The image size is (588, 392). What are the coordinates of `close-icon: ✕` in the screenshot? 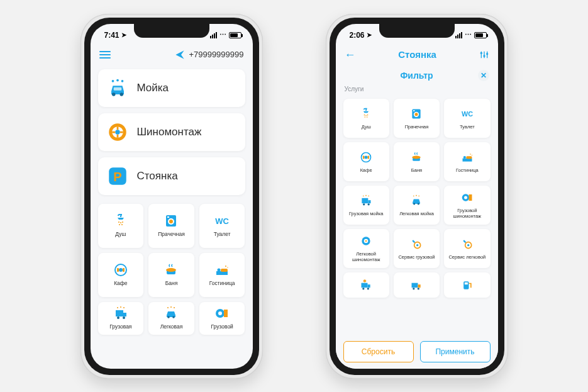 It's located at (484, 76).